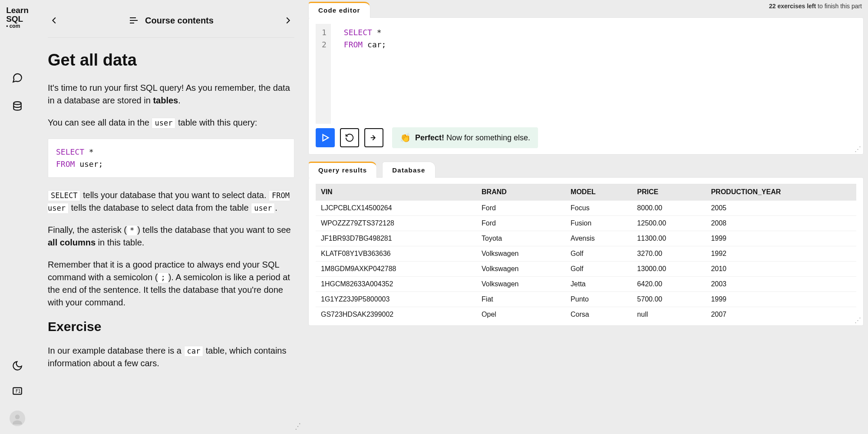 The height and width of the screenshot is (434, 868). I want to click on results-header-row: VINBRANDMODELPRICEPRODUCTION_YEAR, so click(586, 192).